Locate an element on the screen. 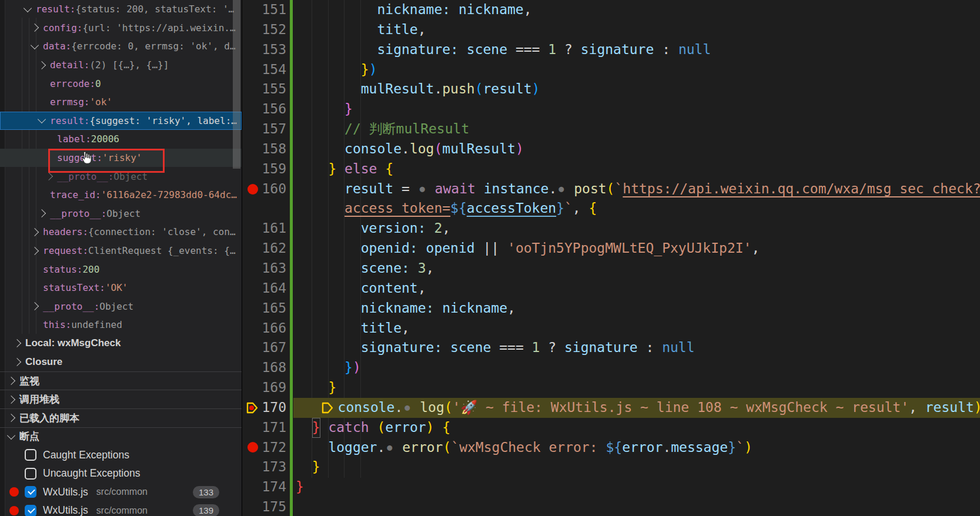 Image resolution: width=980 pixels, height=516 pixels. line-number: 154 is located at coordinates (265, 70).